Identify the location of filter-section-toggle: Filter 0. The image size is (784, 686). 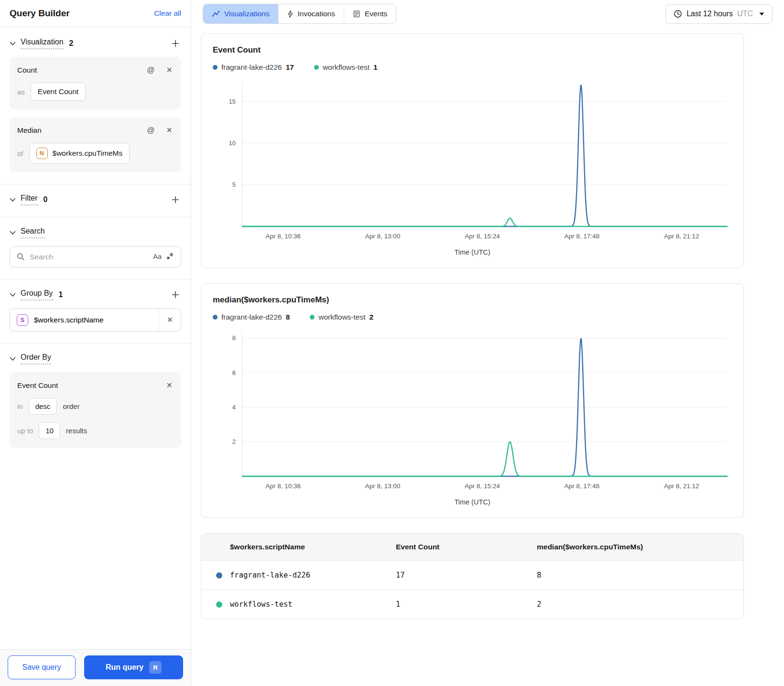
(29, 200).